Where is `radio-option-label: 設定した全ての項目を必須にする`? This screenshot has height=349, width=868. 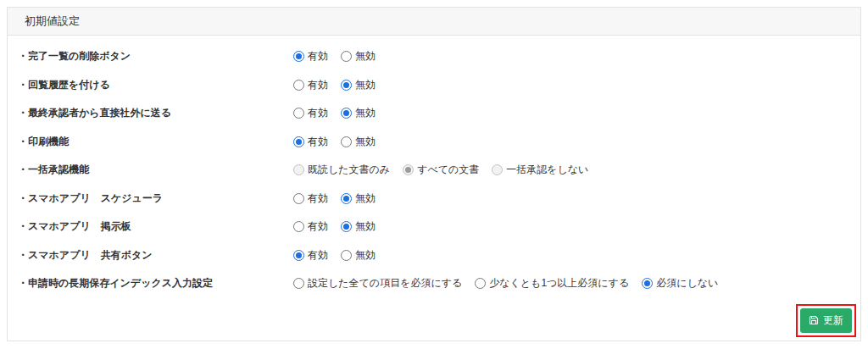
radio-option-label: 設定した全ての項目を必須にする is located at coordinates (385, 283).